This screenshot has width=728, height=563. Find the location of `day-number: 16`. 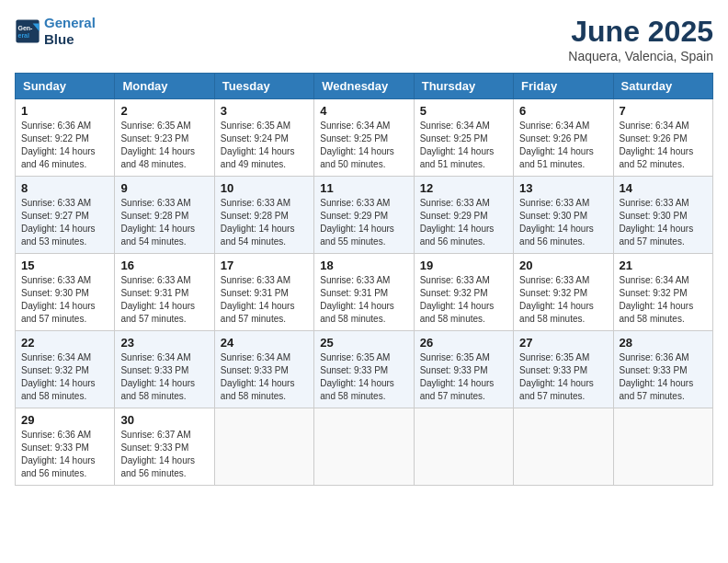

day-number: 16 is located at coordinates (164, 265).